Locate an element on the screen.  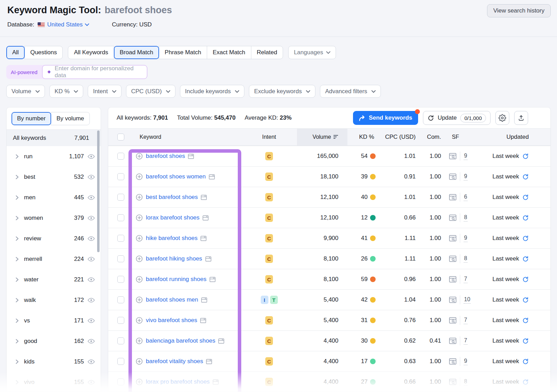
filter-exclude-keywords: Exclude keywords is located at coordinates (282, 91).